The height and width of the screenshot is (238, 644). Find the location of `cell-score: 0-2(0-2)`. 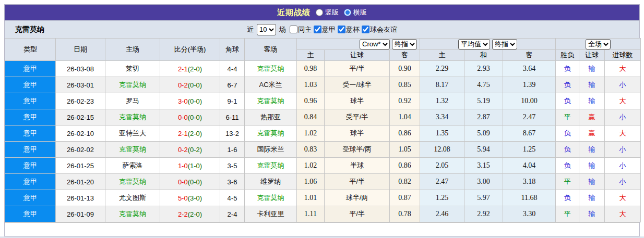

cell-score: 0-2(0-2) is located at coordinates (190, 150).